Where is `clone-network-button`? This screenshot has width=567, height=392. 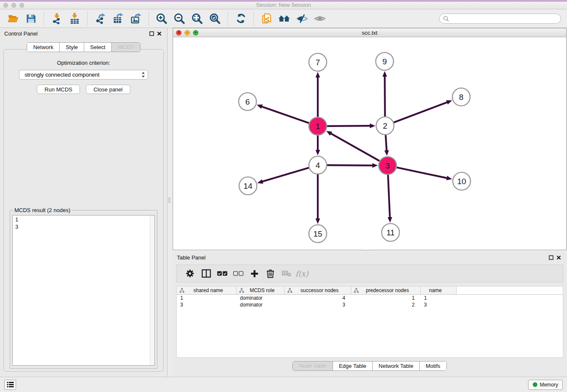 clone-network-button is located at coordinates (267, 19).